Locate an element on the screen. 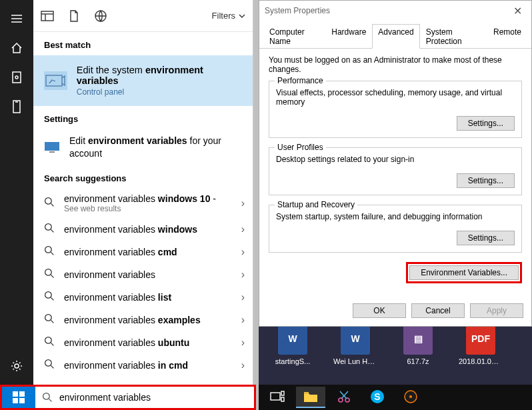 The width and height of the screenshot is (532, 410). group-legend: Performance is located at coordinates (300, 81).